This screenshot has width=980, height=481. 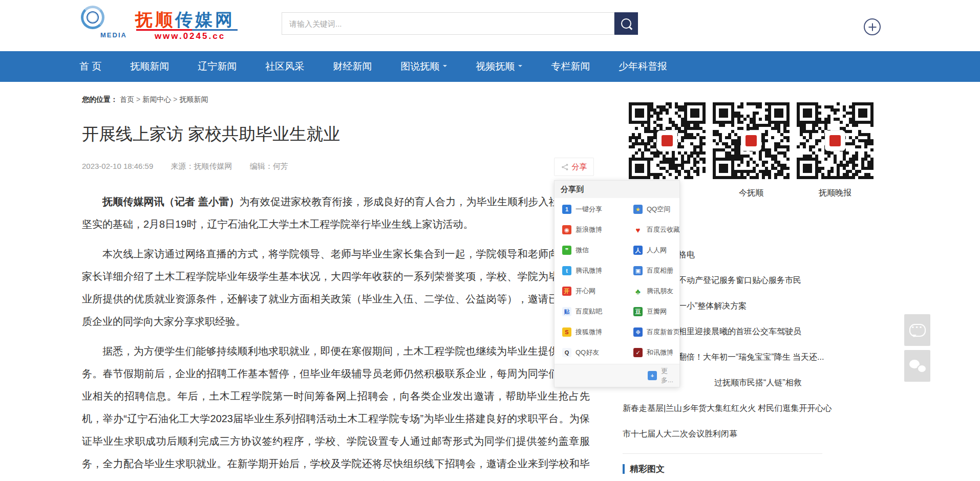 I want to click on nav-item: 辽宁新闻, so click(x=217, y=67).